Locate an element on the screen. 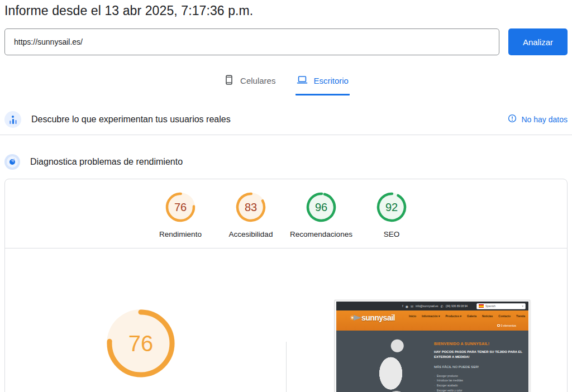 This screenshot has width=572, height=392. tab-label: Celulares is located at coordinates (258, 80).